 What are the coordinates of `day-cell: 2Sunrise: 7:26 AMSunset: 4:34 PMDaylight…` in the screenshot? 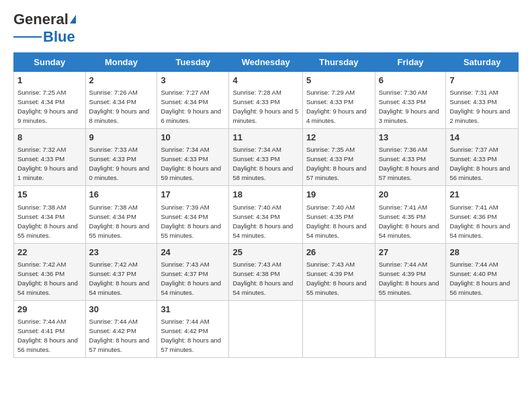 It's located at (121, 101).